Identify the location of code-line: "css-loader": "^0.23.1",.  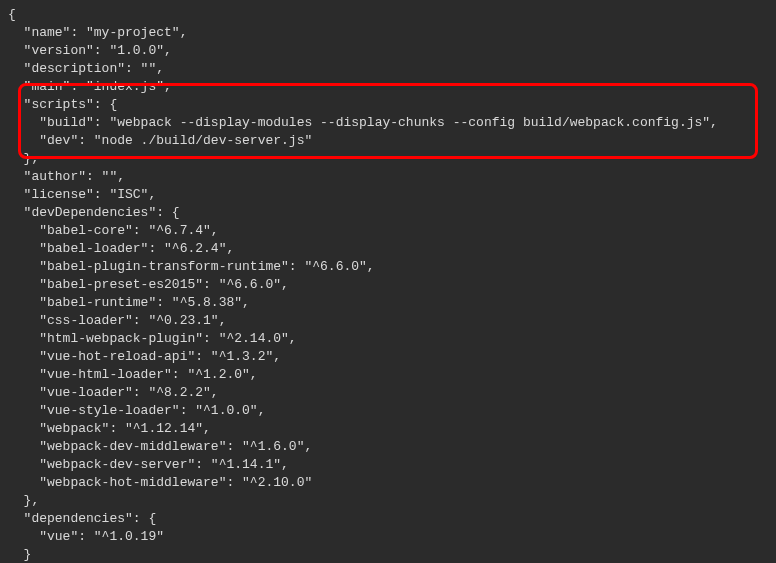
(117, 320).